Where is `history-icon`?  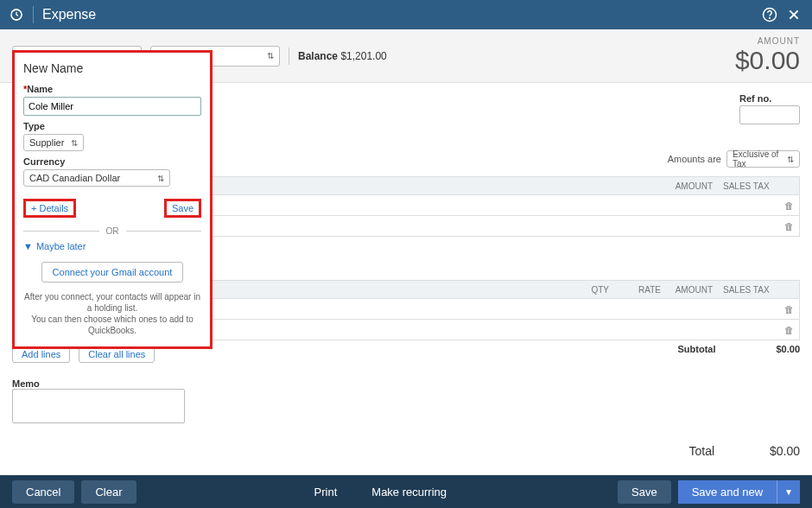 history-icon is located at coordinates (16, 15).